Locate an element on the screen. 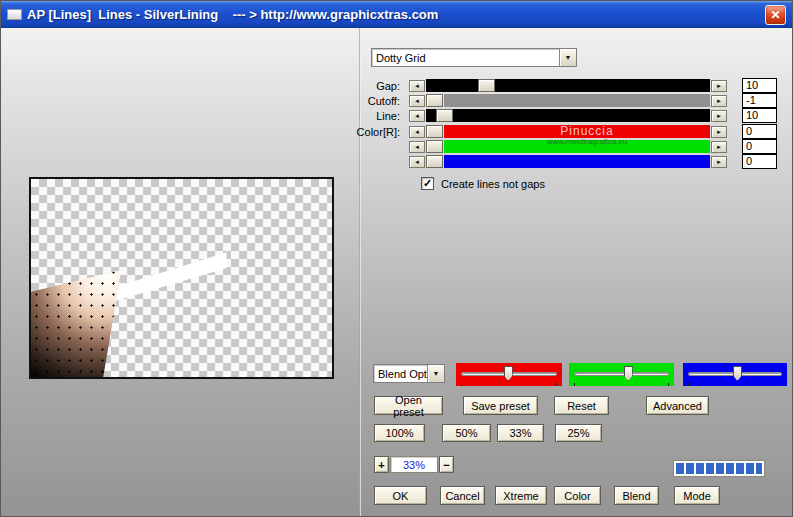  color-g-increase-button: ► is located at coordinates (719, 147).